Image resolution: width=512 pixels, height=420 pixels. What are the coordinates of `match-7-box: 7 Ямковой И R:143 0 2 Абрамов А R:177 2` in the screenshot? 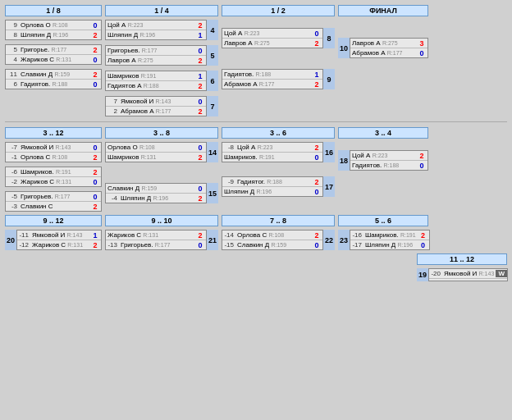 It's located at (156, 107).